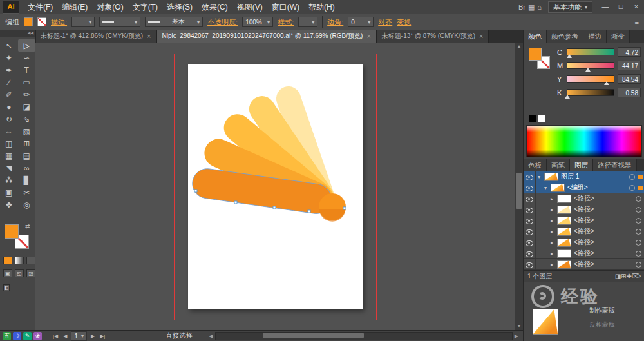  What do you see at coordinates (93, 336) in the screenshot?
I see `next-artboard-button: ▶` at bounding box center [93, 336].